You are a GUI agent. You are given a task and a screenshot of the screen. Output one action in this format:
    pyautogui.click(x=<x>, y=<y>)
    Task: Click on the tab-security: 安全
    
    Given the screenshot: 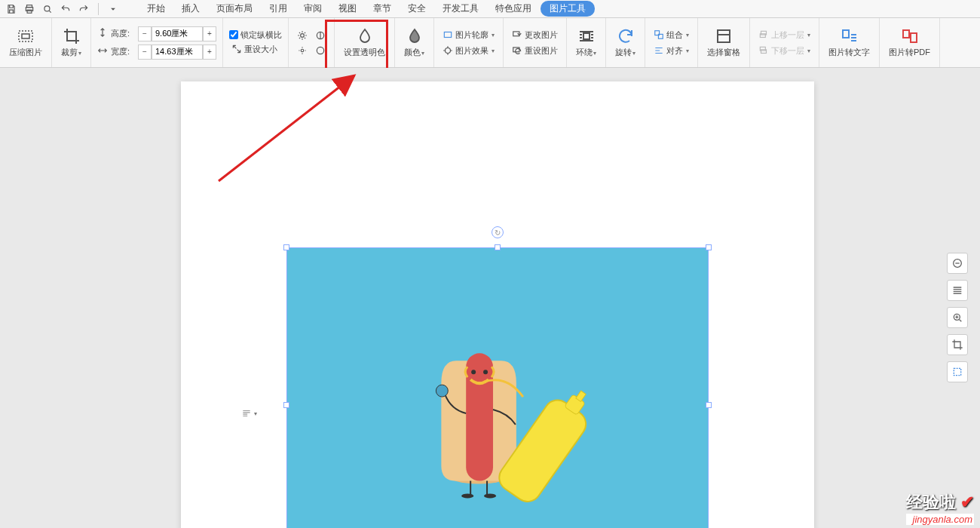 What is the action you would take?
    pyautogui.click(x=417, y=9)
    